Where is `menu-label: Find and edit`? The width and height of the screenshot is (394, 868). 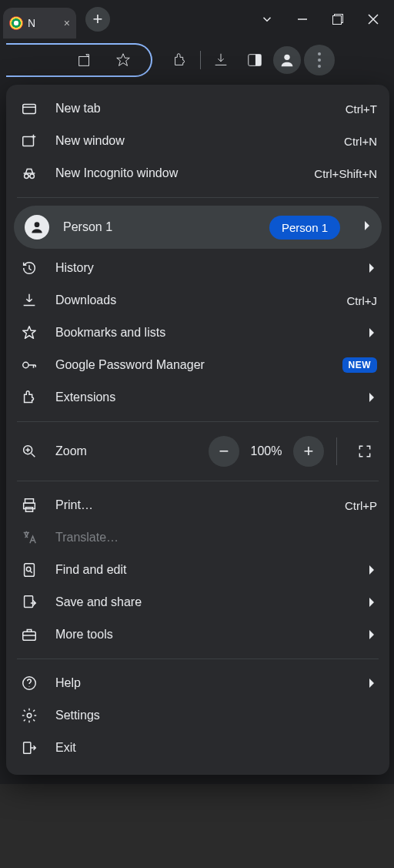 menu-label: Find and edit is located at coordinates (199, 570).